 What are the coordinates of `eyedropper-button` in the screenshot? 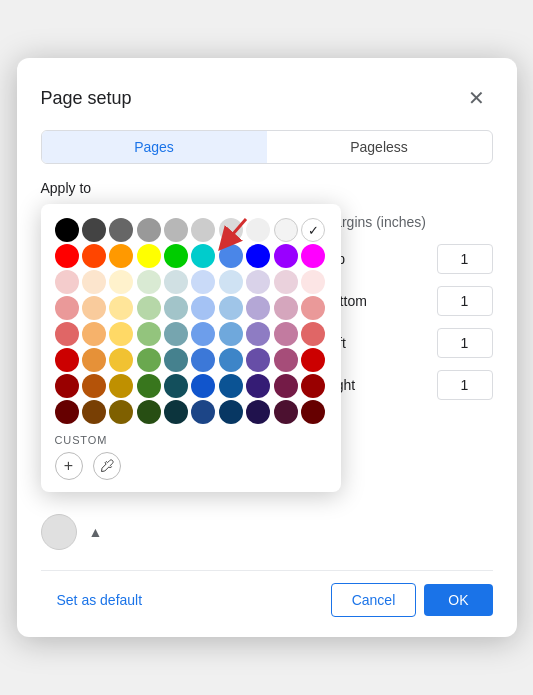 It's located at (107, 466).